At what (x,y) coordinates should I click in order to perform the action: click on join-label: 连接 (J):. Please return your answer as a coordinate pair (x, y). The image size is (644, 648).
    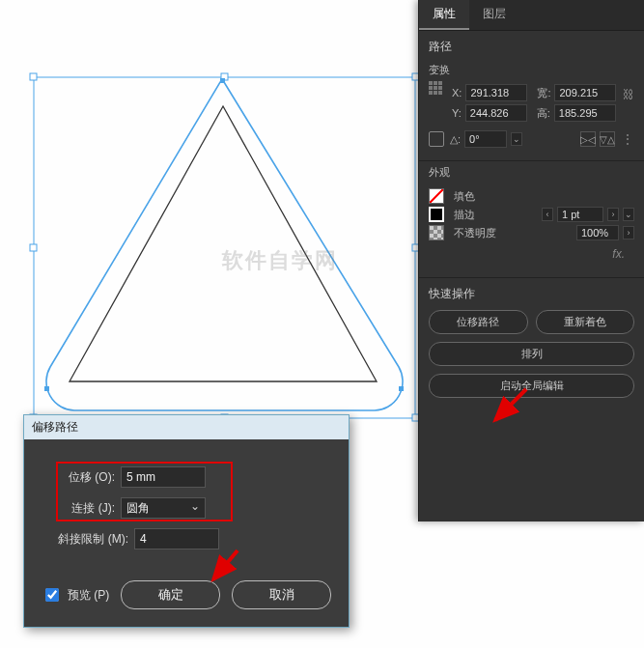
    Looking at the image, I should click on (81, 508).